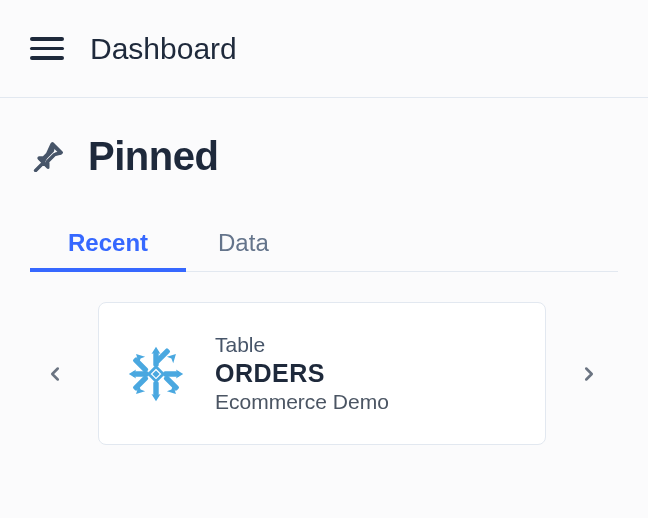 This screenshot has width=648, height=518. I want to click on card-title: ORDERS, so click(302, 374).